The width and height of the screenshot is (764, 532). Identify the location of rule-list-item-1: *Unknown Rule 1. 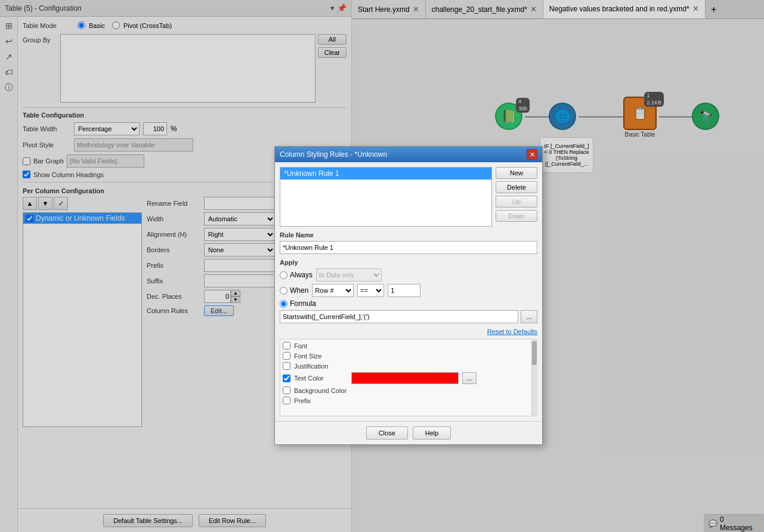
(386, 174).